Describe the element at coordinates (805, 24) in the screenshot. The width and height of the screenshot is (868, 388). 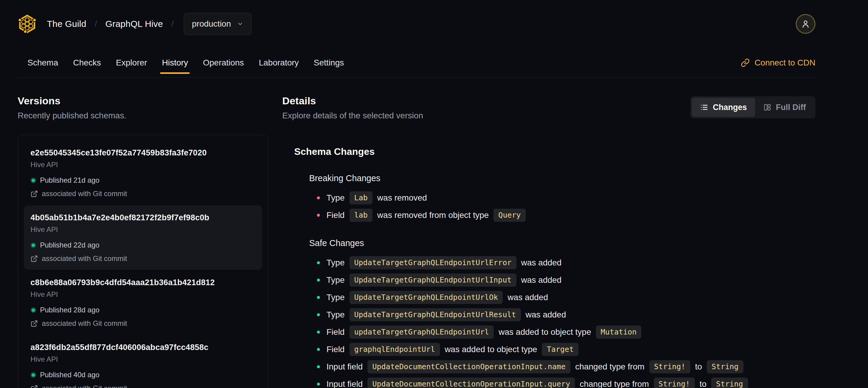
I see `user-menu-button` at that location.